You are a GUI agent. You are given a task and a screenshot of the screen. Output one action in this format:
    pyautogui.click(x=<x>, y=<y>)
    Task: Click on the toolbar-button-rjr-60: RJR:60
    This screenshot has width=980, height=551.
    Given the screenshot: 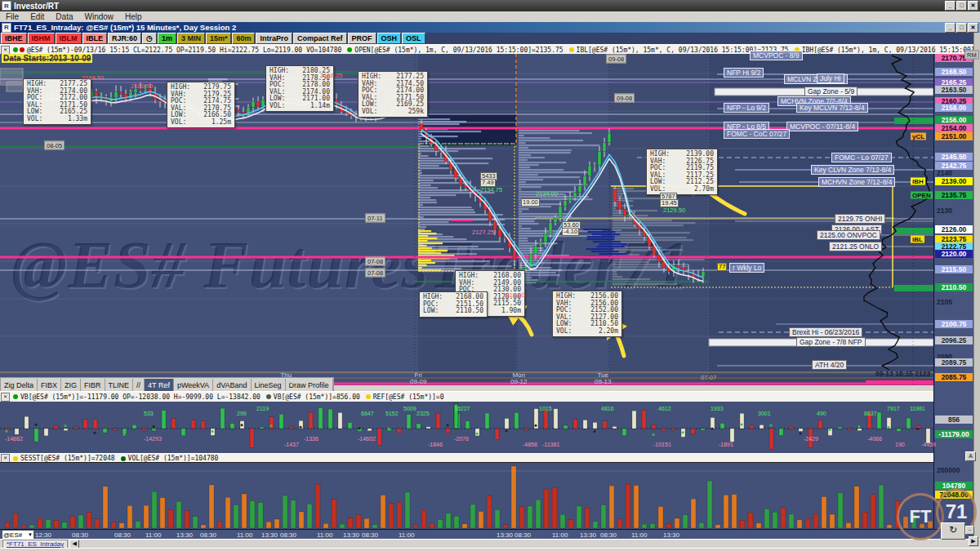 What is the action you would take?
    pyautogui.click(x=124, y=38)
    